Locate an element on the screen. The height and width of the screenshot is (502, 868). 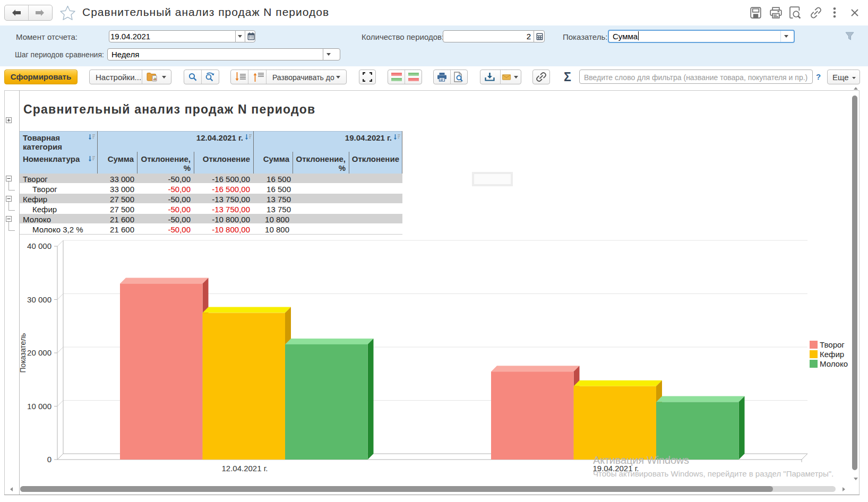
svg-text: 20 000 is located at coordinates (39, 352).